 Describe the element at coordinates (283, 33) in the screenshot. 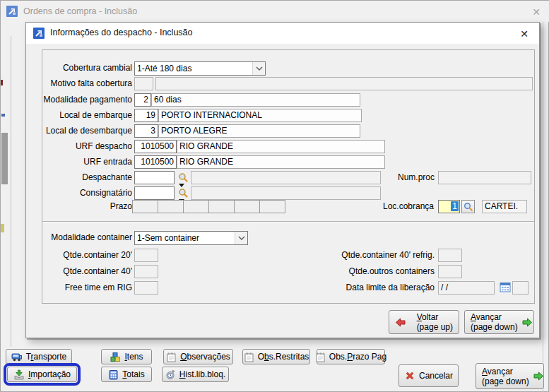

I see `dialog-titlebar: Informações do despacho - Inclusão ✕` at that location.